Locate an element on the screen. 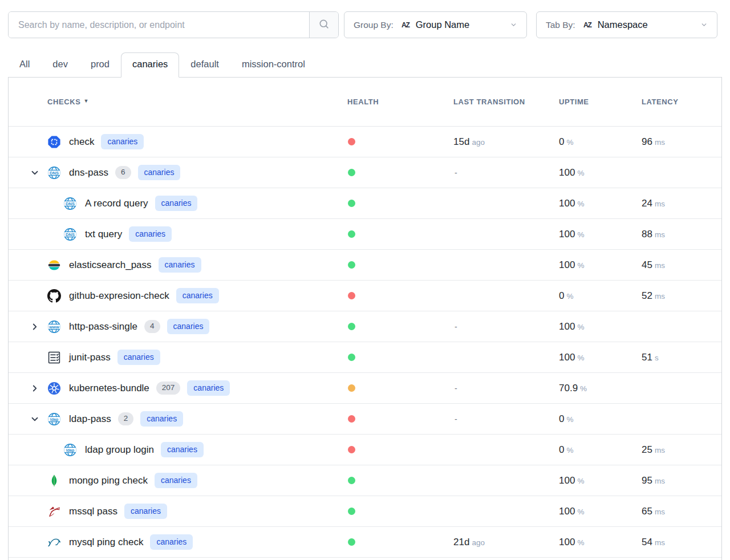 The height and width of the screenshot is (560, 730). column-header-latency: LATENCY is located at coordinates (682, 102).